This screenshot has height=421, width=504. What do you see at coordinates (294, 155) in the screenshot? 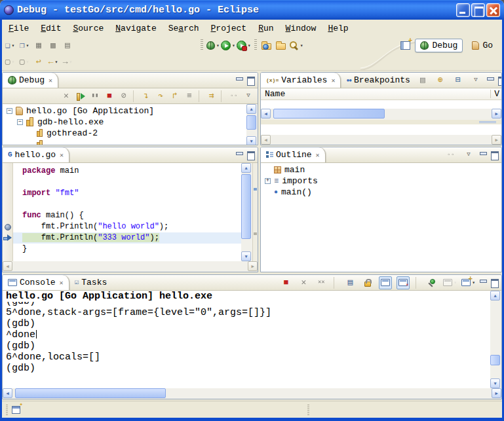
I see `tab-outline: Outline` at bounding box center [294, 155].